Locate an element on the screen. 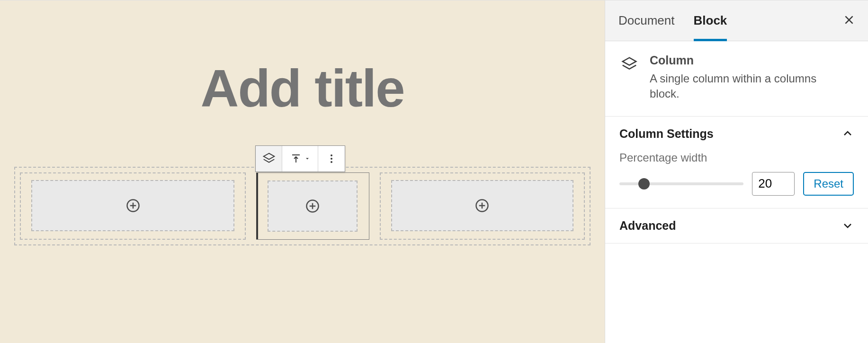  panel-title: Advanced is located at coordinates (648, 226).